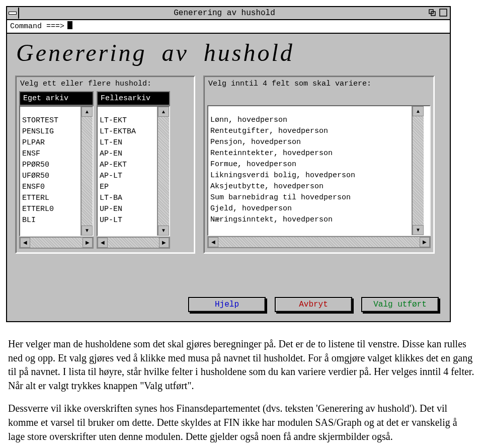 Image resolution: width=483 pixels, height=448 pixels. I want to click on list-item: ETTERL0, so click(50, 209).